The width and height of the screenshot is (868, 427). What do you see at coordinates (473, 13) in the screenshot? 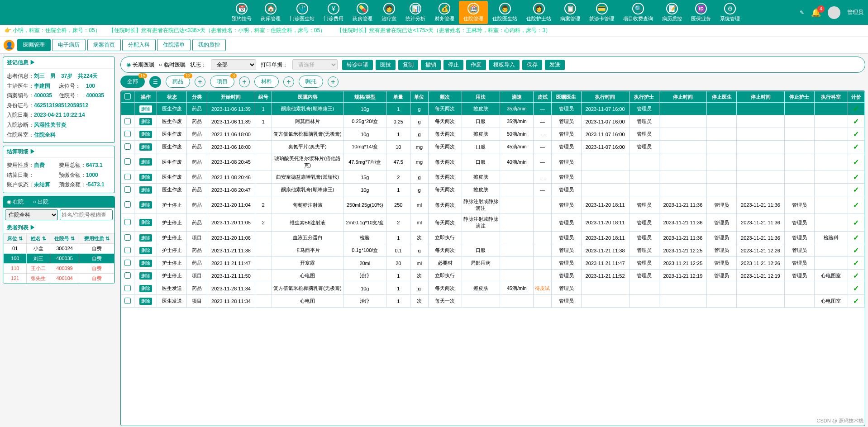
I see `nav-住院管理: 🏥住院管理` at bounding box center [473, 13].